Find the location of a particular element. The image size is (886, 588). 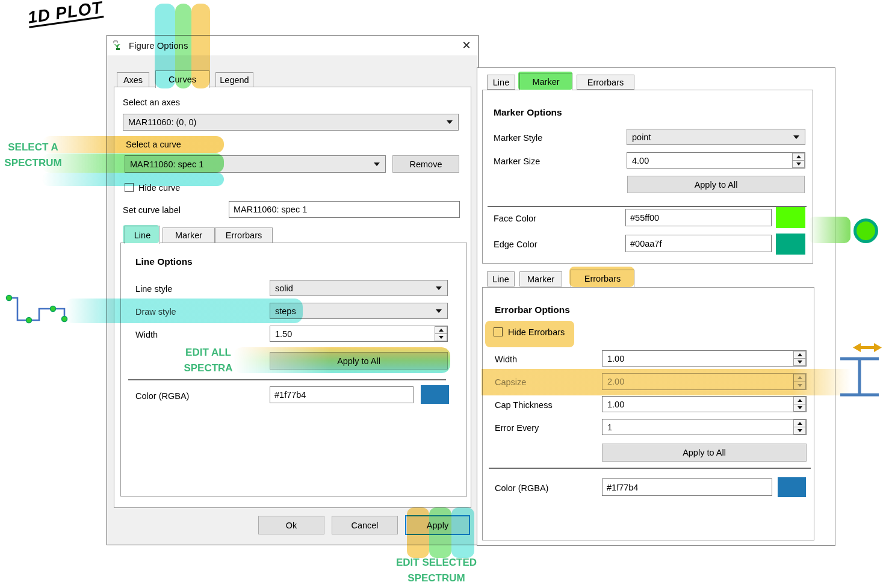

curve-select-dropdown: MAR11060: spec 1 is located at coordinates (255, 164).